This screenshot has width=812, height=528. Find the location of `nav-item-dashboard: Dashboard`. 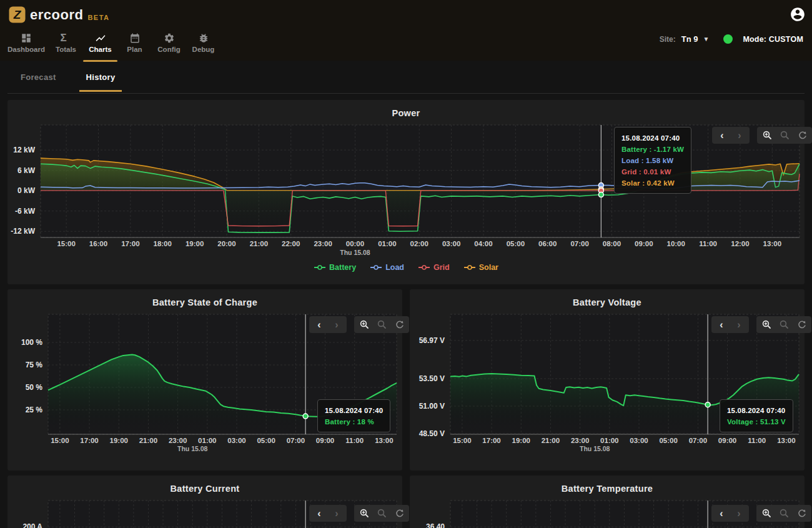

nav-item-dashboard: Dashboard is located at coordinates (26, 45).